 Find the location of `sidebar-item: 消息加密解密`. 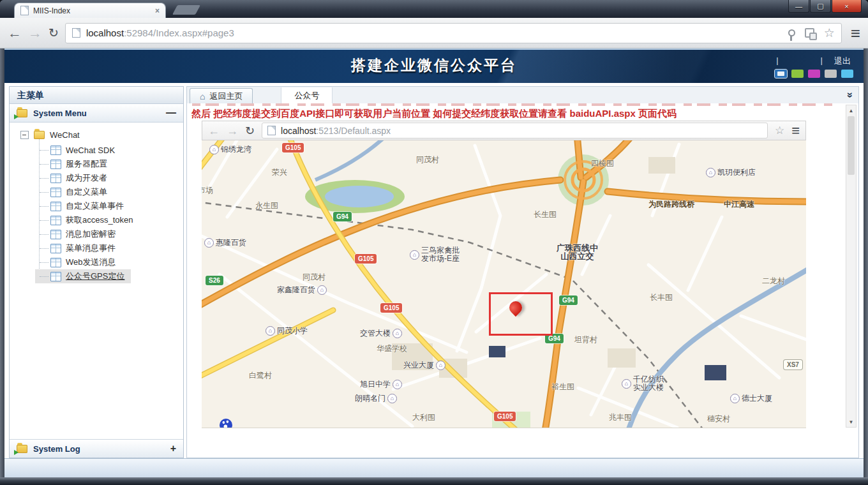

sidebar-item: 消息加密解密 is located at coordinates (79, 234).